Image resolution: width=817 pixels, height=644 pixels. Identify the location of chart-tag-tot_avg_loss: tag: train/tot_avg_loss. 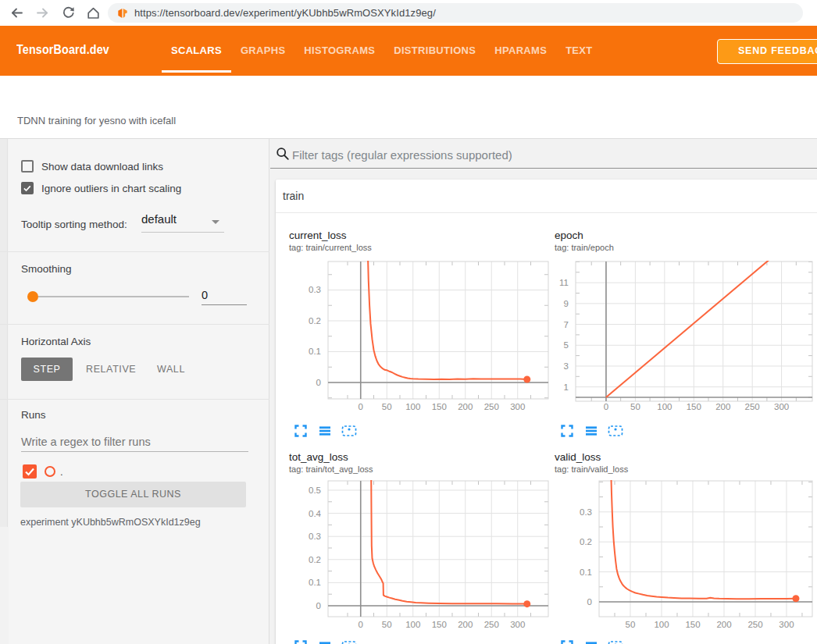
(331, 469).